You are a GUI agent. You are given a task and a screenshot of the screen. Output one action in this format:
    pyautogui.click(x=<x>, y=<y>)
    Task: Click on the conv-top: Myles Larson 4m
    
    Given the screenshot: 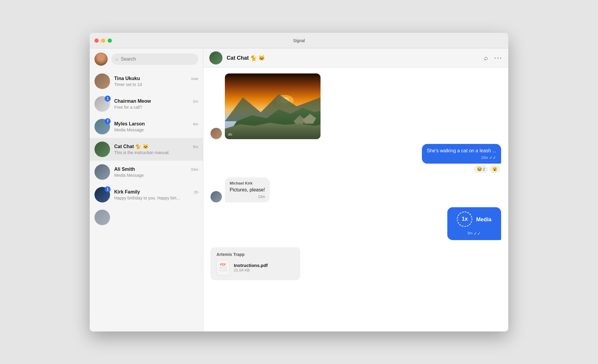 What is the action you would take?
    pyautogui.click(x=156, y=124)
    